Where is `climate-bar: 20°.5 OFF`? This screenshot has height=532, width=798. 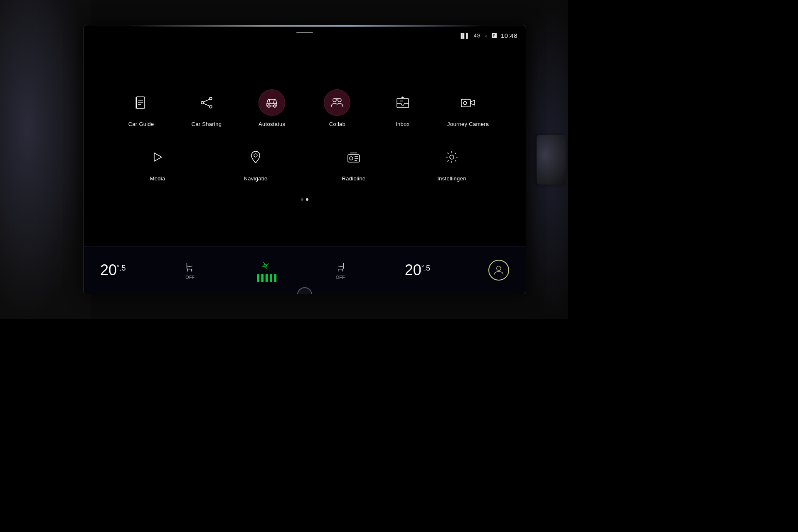 climate-bar: 20°.5 OFF is located at coordinates (305, 270).